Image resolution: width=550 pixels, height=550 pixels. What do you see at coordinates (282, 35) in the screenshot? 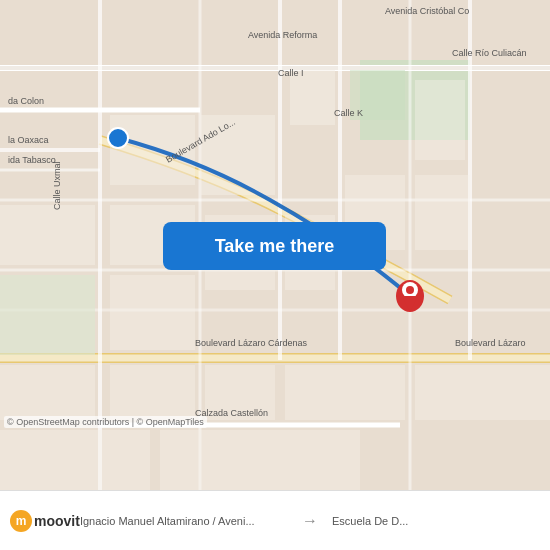
I see `svg-text: Avenida Reforma` at bounding box center [282, 35].